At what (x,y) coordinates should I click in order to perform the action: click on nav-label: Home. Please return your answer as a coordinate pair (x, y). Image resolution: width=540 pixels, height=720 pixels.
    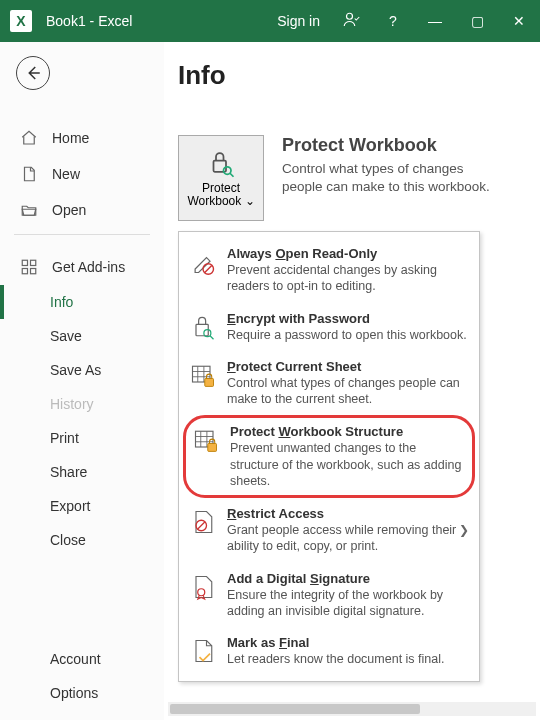
    Looking at the image, I should click on (70, 138).